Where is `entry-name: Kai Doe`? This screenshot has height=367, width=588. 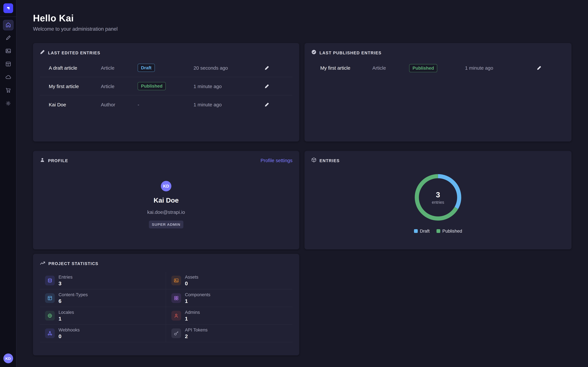 entry-name: Kai Doe is located at coordinates (75, 104).